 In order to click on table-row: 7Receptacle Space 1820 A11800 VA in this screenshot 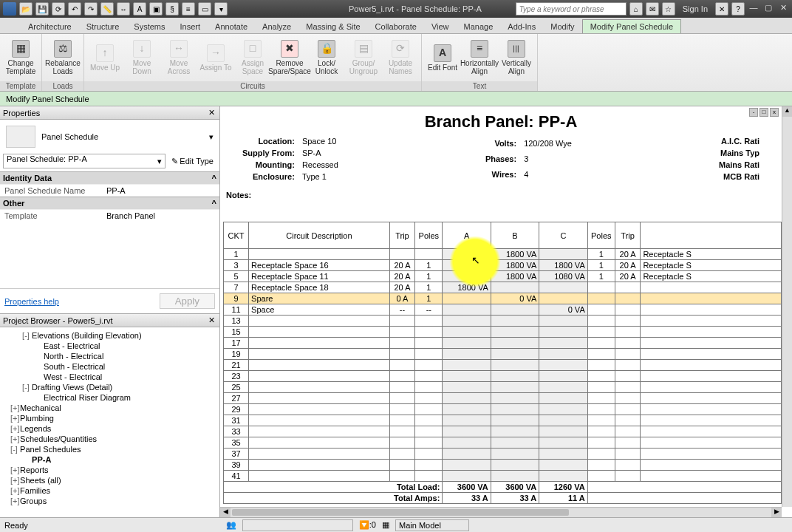, I will do `click(502, 288)`.